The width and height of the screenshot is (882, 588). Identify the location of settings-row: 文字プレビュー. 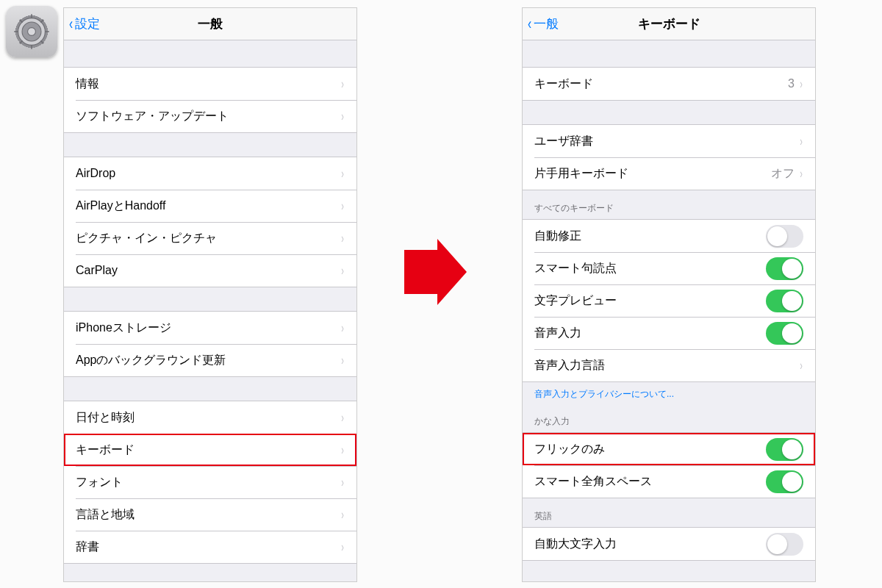
(669, 301).